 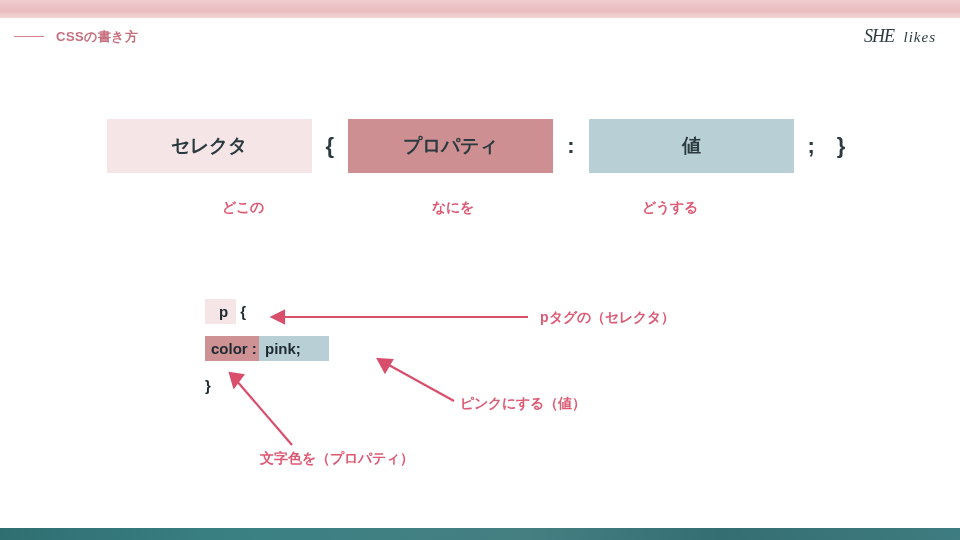 I want to click on label-value: どうする, so click(x=670, y=208).